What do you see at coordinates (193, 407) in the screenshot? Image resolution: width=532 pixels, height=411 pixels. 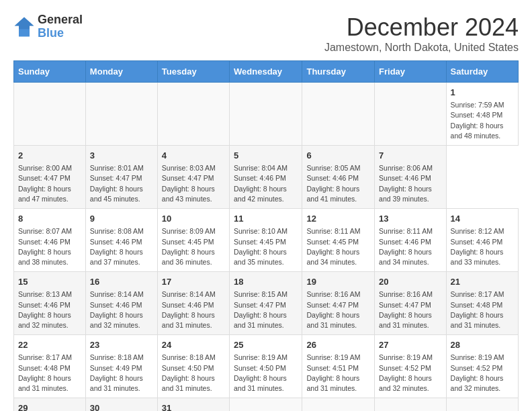 I see `day-number: 31` at bounding box center [193, 407].